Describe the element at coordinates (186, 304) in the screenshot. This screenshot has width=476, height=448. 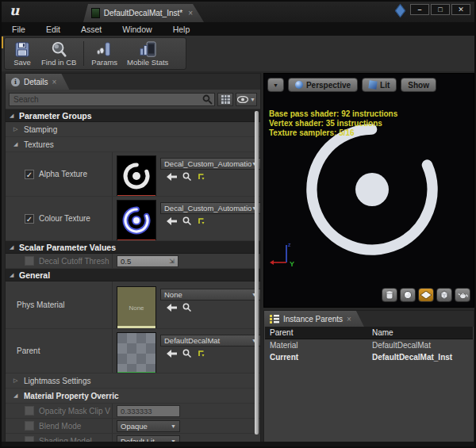
I see `phys-material-value-cell: None None ▼` at that location.